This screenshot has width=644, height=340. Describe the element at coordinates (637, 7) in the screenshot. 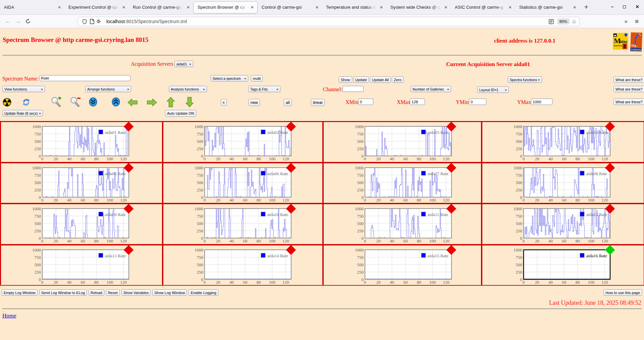

I see `close-window-button: ✕` at that location.